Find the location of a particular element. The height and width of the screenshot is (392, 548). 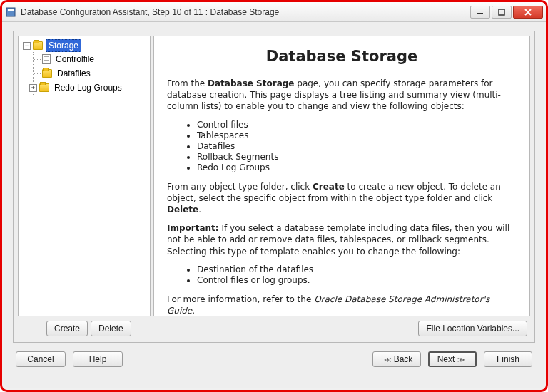

list-item: Control files is located at coordinates (357, 125).